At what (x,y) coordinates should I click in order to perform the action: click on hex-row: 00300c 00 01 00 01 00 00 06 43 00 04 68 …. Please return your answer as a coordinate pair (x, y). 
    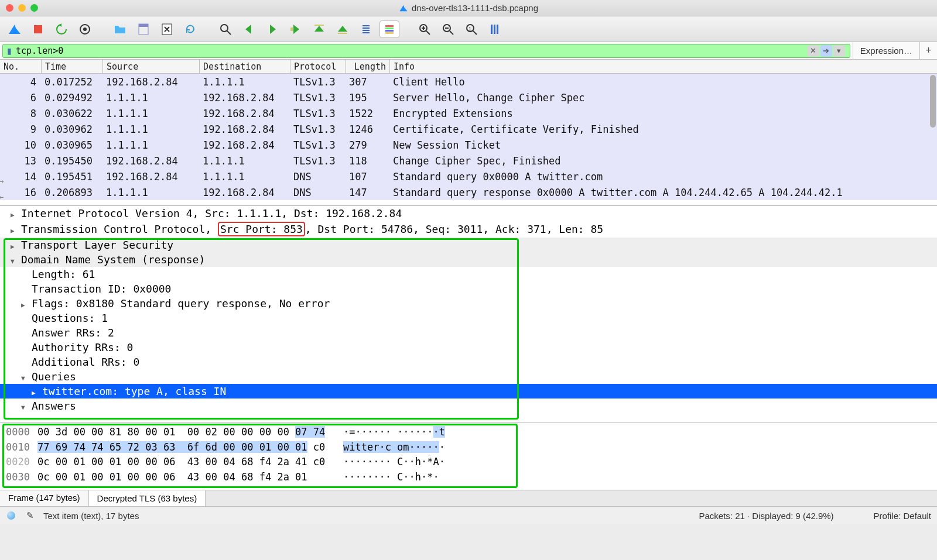
    Looking at the image, I should click on (468, 477).